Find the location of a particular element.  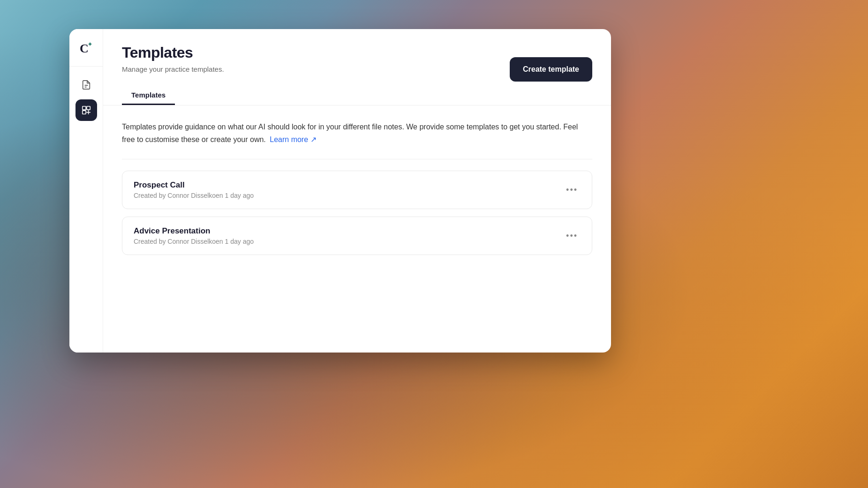

template-info: Prospect Call Created by Connor Disselko… is located at coordinates (194, 190).